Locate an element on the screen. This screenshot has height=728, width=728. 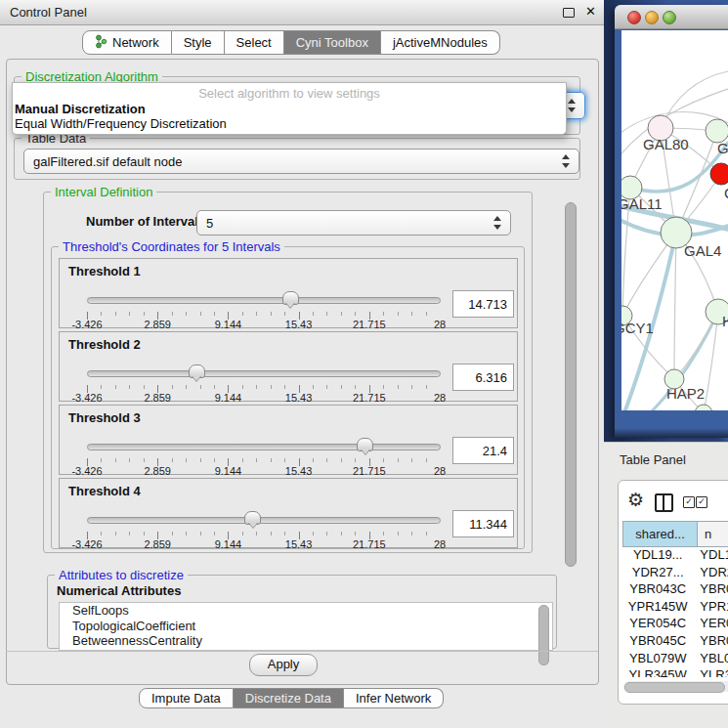
threshold-label: Threshold 1 is located at coordinates (105, 272).